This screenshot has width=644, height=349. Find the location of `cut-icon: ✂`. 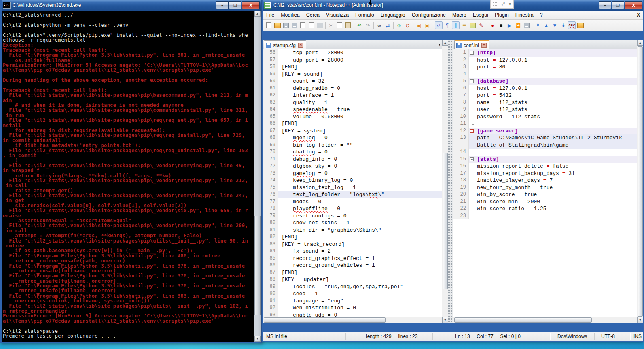

cut-icon: ✂ is located at coordinates (331, 25).